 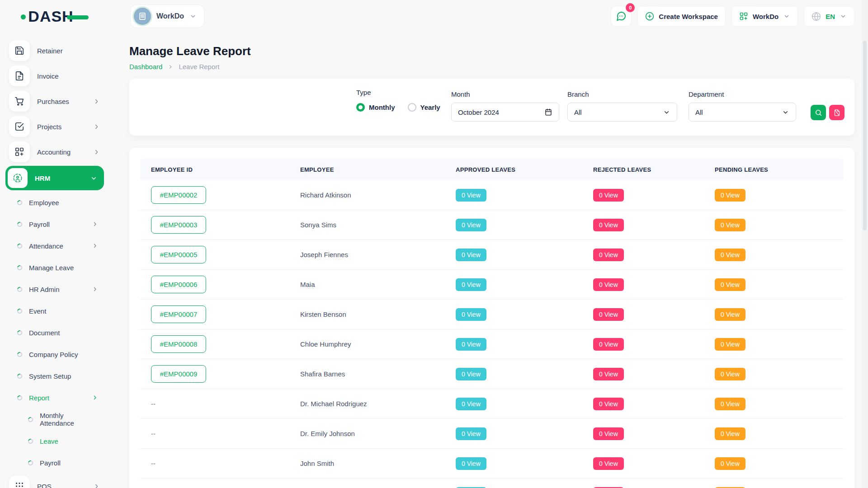 I want to click on table-header-row: EMPLOYEE IDEMPLOYEEAPPROVED LEAVESREJECT…, so click(x=492, y=169).